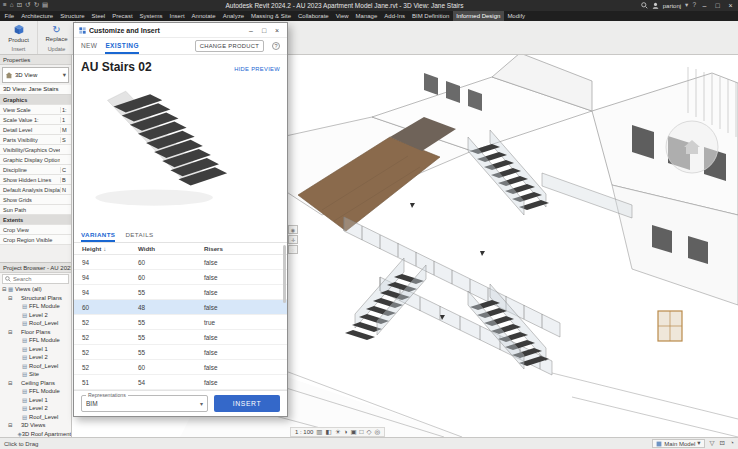  I want to click on property-row: Extents, so click(36, 220).